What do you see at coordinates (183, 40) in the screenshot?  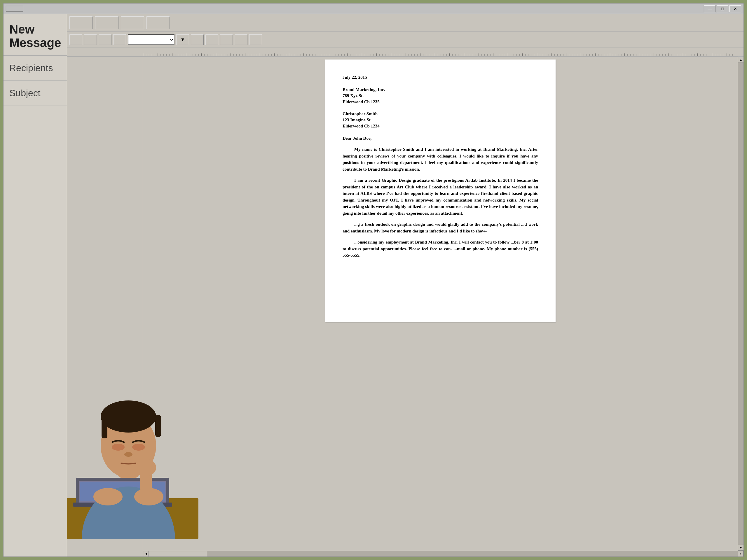 I see `font-dropdown-btn: ▼` at bounding box center [183, 40].